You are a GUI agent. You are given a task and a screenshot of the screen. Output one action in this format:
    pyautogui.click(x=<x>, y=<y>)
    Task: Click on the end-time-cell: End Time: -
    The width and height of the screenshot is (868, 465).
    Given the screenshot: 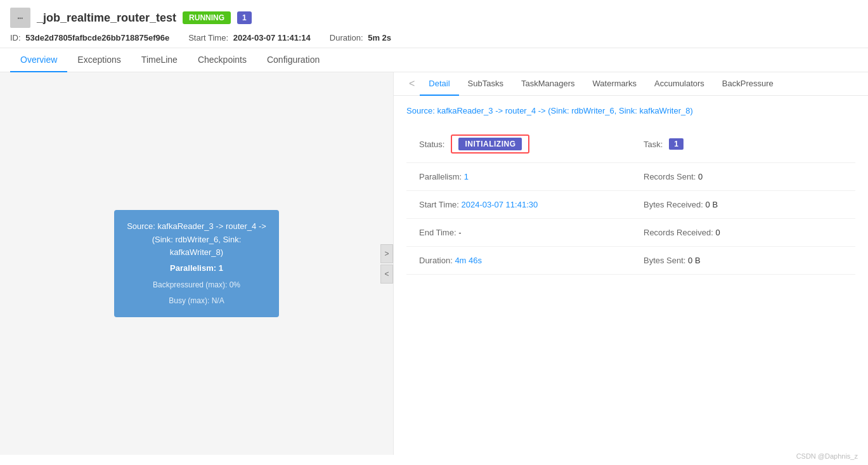 What is the action you would take?
    pyautogui.click(x=519, y=233)
    